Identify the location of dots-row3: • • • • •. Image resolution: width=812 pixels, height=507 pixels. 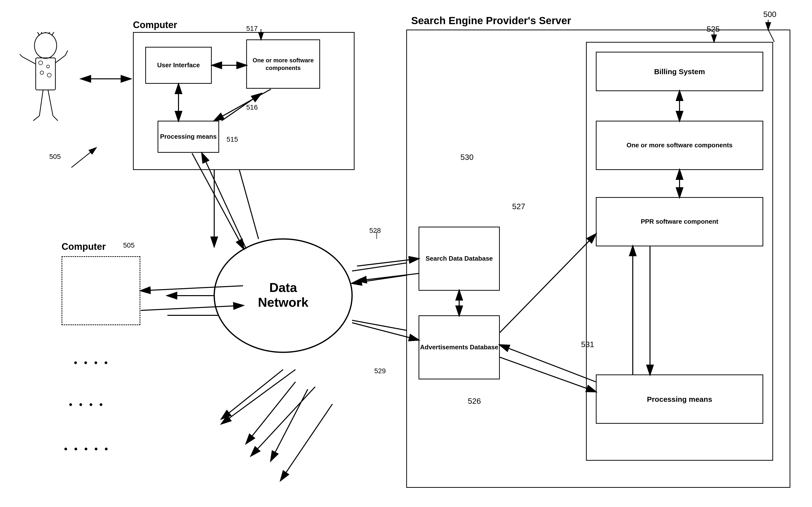
(87, 449).